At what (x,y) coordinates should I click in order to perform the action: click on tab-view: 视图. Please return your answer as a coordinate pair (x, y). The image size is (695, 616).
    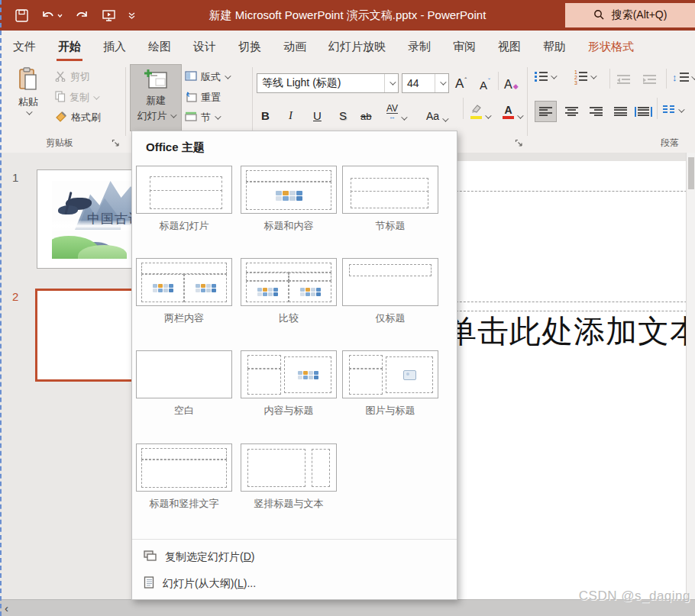
    Looking at the image, I should click on (509, 47).